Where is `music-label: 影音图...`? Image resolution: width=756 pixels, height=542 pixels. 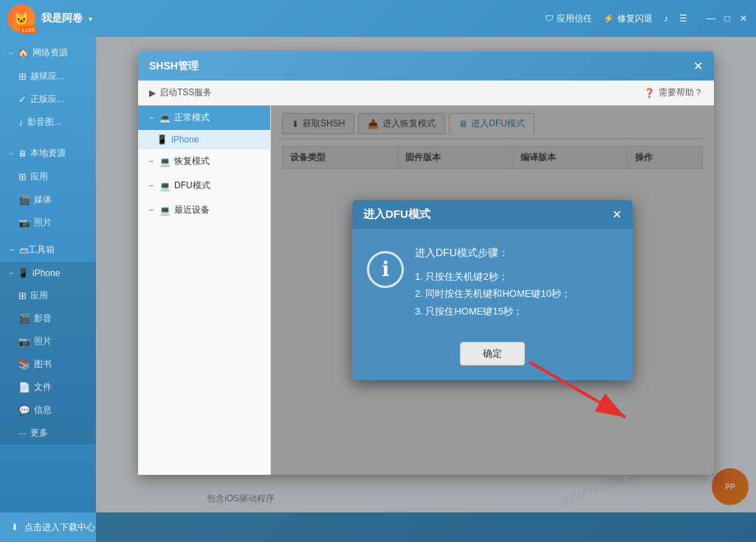
music-label: 影音图... is located at coordinates (44, 123).